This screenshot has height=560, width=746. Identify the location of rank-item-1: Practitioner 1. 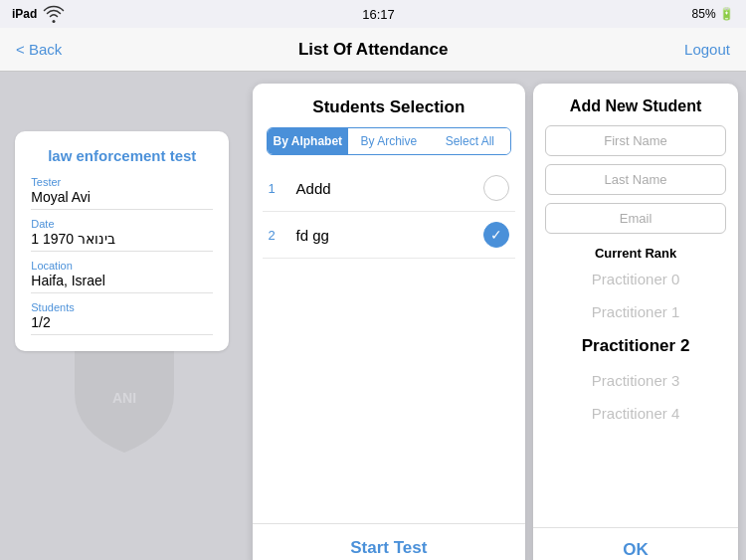
(636, 312).